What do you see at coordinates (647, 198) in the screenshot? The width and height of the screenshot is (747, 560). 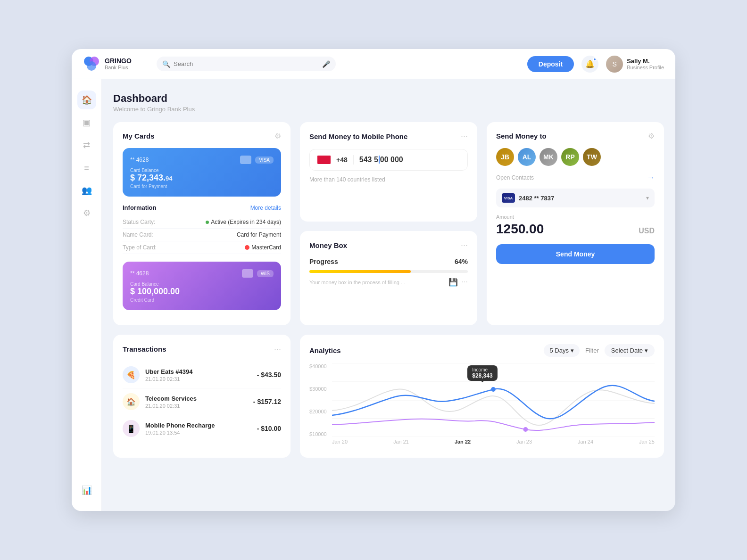 I see `chevron-down-icon: ▾` at bounding box center [647, 198].